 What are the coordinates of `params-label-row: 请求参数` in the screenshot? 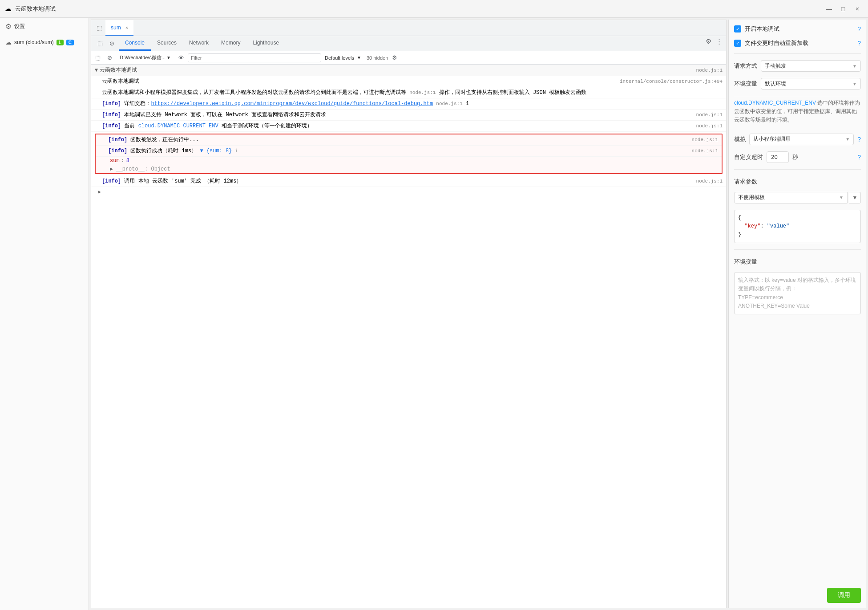 It's located at (797, 181).